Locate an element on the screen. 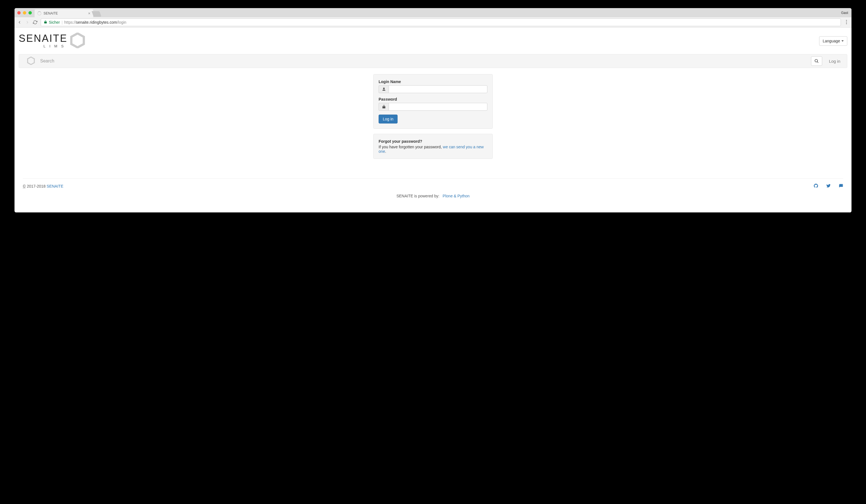 Image resolution: width=866 pixels, height=504 pixels. secure-label: Sicher is located at coordinates (54, 22).